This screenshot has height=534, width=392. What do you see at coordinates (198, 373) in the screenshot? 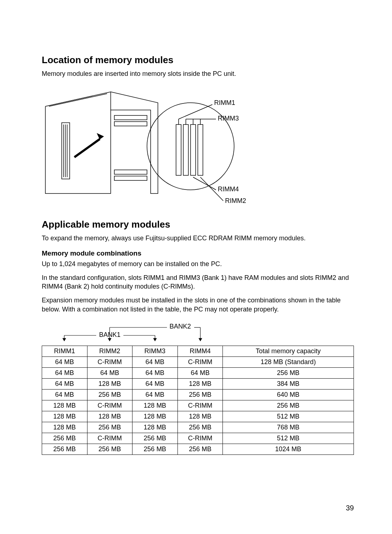
I see `table-row: 64 MB64 MB64 MB64 MB256 MB` at bounding box center [198, 373].